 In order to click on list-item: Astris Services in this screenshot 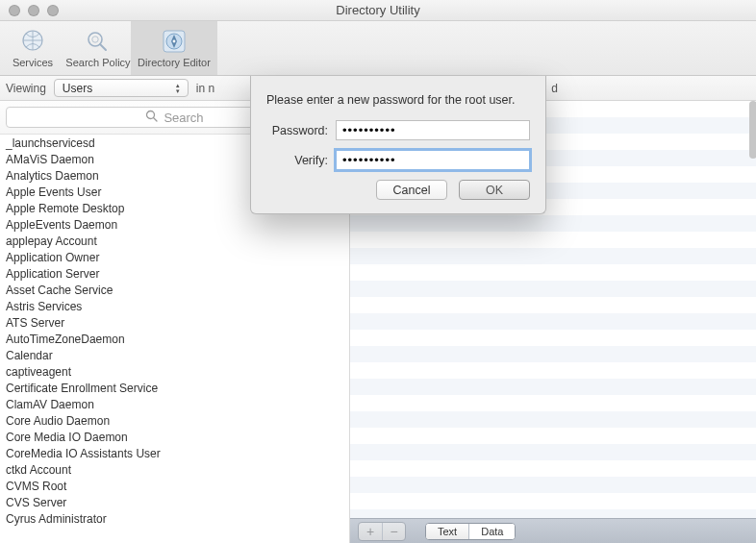, I will do `click(175, 306)`.